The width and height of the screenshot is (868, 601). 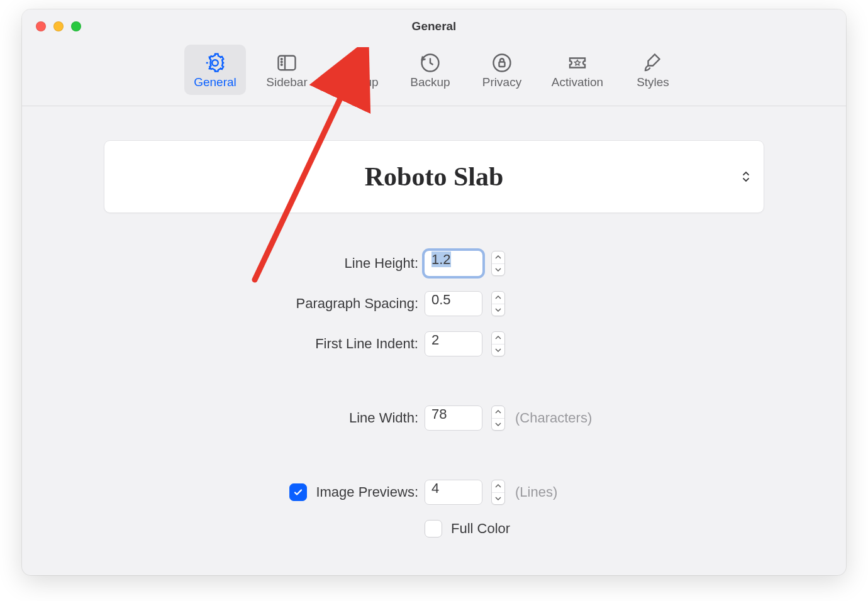 I want to click on zoom-window-button, so click(x=76, y=26).